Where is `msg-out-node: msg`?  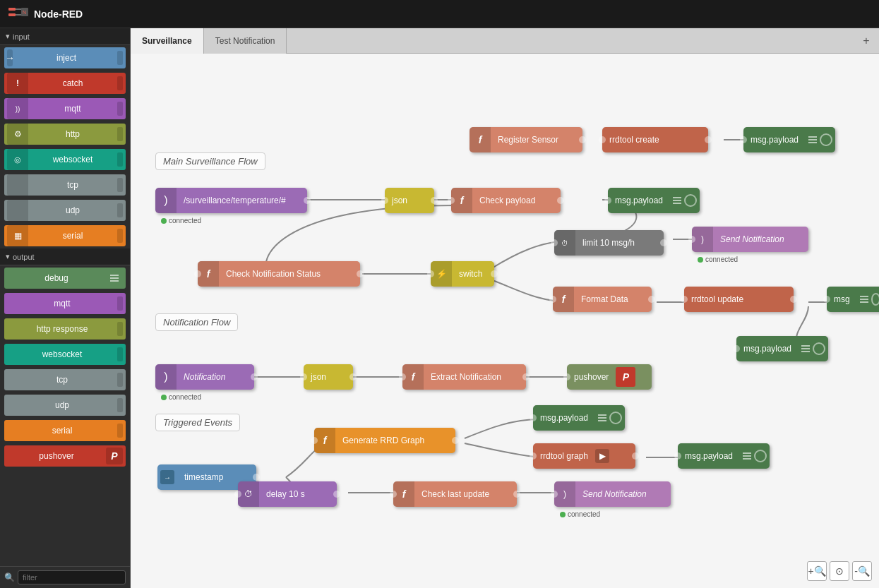
msg-out-node: msg is located at coordinates (853, 299).